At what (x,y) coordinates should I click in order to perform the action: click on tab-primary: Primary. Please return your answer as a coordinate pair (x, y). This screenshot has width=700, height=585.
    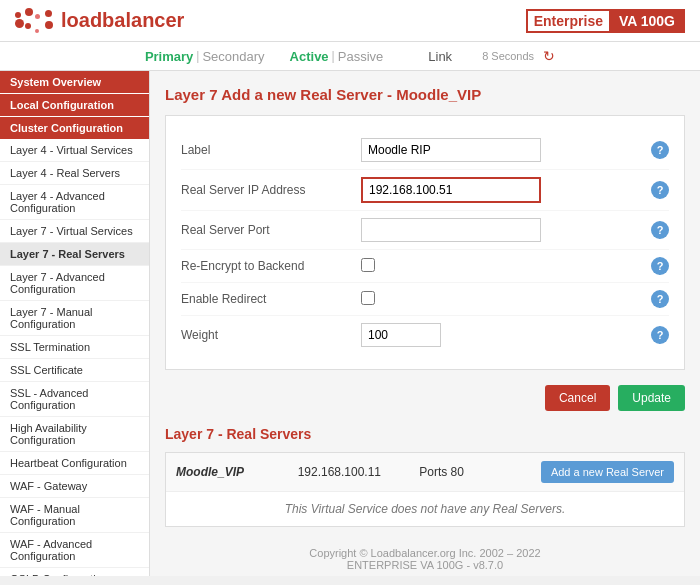
    Looking at the image, I should click on (169, 56).